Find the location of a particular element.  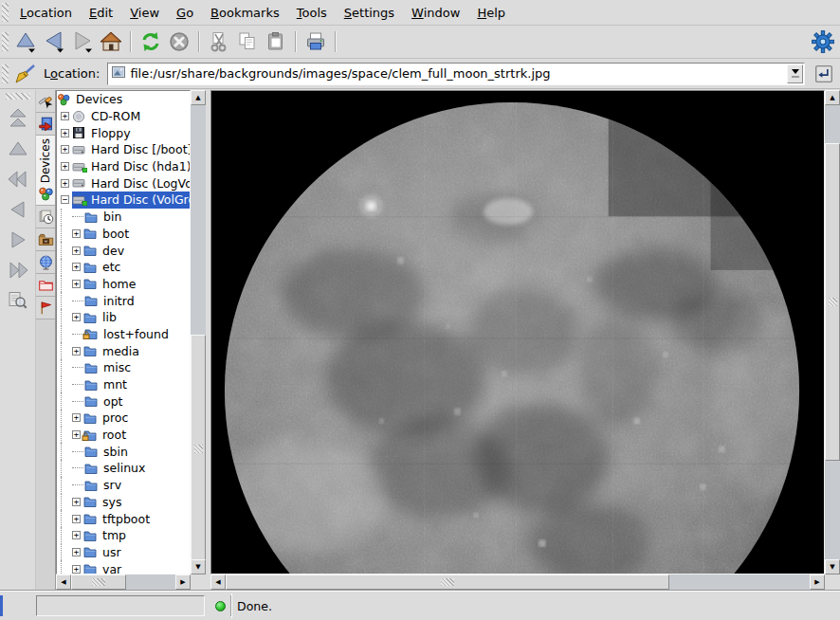

sidebar-tab-history is located at coordinates (46, 217).